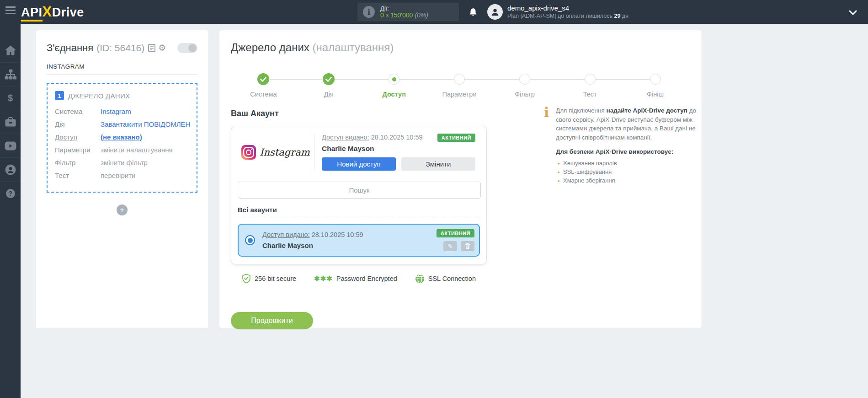 This screenshot has height=398, width=868. Describe the element at coordinates (263, 86) in the screenshot. I see `step-system: Система` at that location.